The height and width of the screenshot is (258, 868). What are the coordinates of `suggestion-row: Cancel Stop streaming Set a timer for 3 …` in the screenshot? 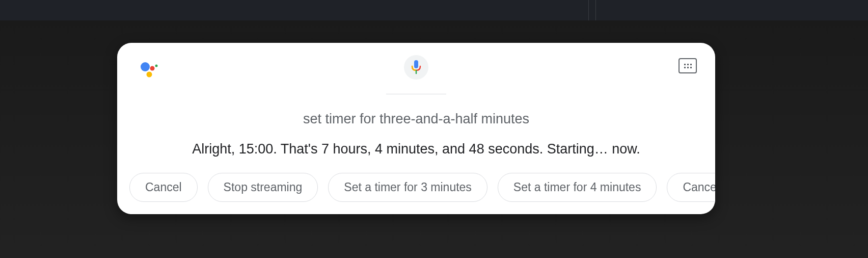 It's located at (422, 188).